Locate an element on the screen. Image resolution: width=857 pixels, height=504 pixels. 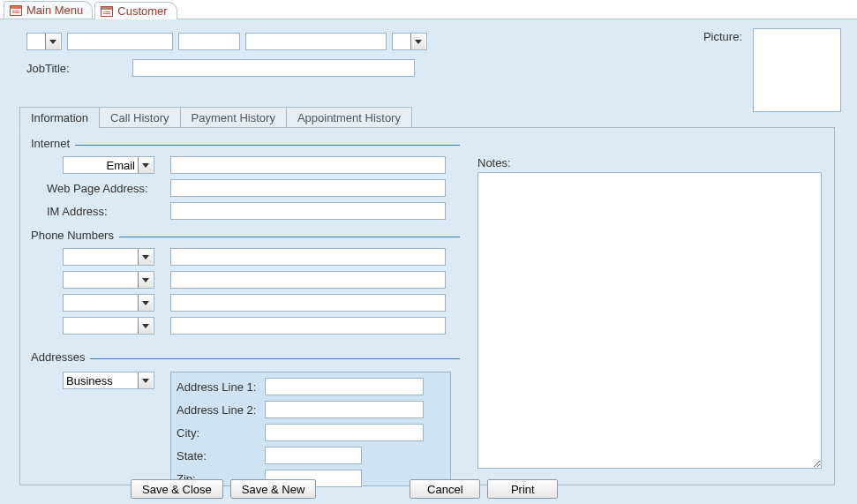
group-addresses: Addresses Address Line 1: Address Line 2… is located at coordinates (245, 418).